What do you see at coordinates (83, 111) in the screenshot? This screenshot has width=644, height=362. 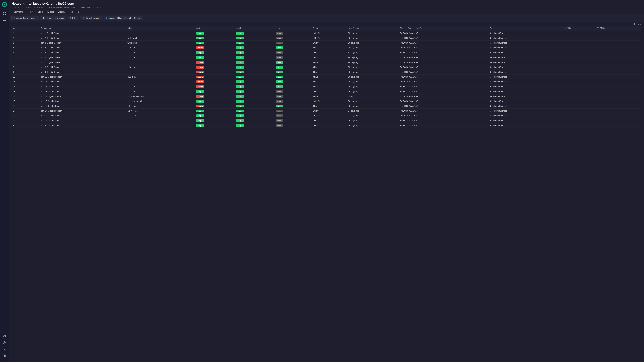 I see `cell-description: port 17: Gigabit Copper` at bounding box center [83, 111].